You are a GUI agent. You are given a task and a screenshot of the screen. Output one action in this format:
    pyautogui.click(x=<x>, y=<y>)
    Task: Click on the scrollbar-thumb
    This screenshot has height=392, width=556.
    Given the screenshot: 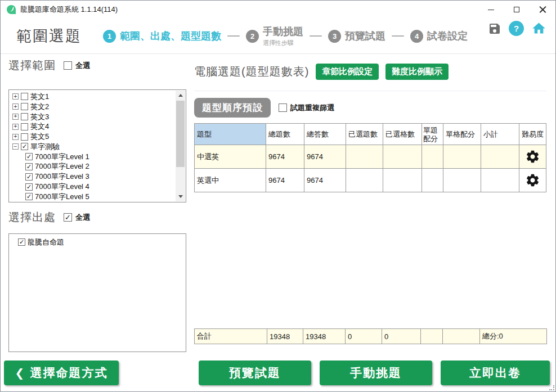 What is the action you would take?
    pyautogui.click(x=180, y=134)
    